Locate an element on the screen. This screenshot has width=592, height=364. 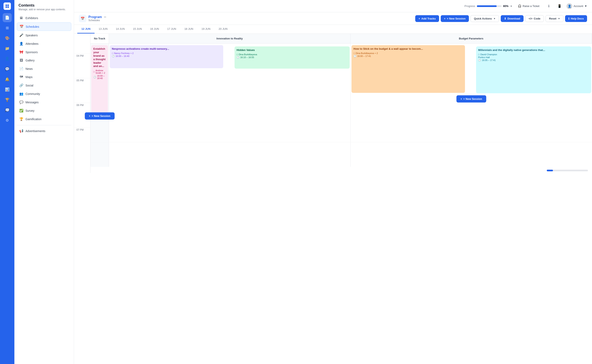
download-button: ⬇ Download is located at coordinates (512, 19).